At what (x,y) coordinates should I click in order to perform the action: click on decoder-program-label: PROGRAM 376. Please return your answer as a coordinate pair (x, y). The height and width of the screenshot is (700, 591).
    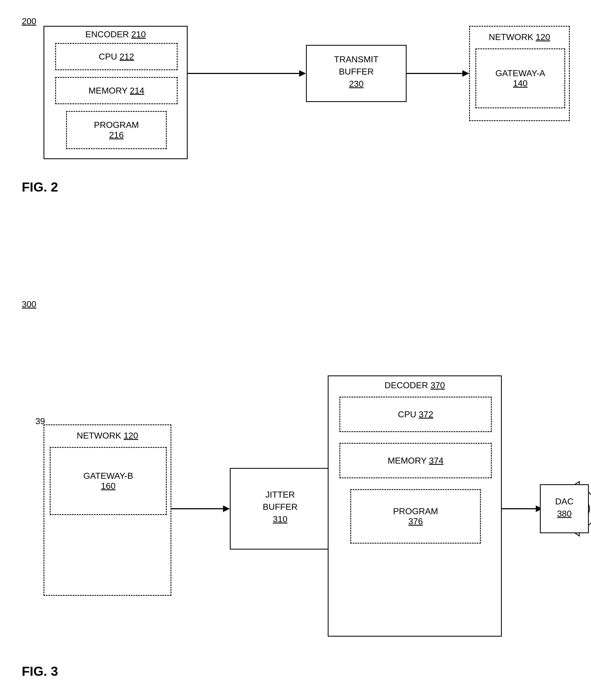
    Looking at the image, I should click on (415, 516).